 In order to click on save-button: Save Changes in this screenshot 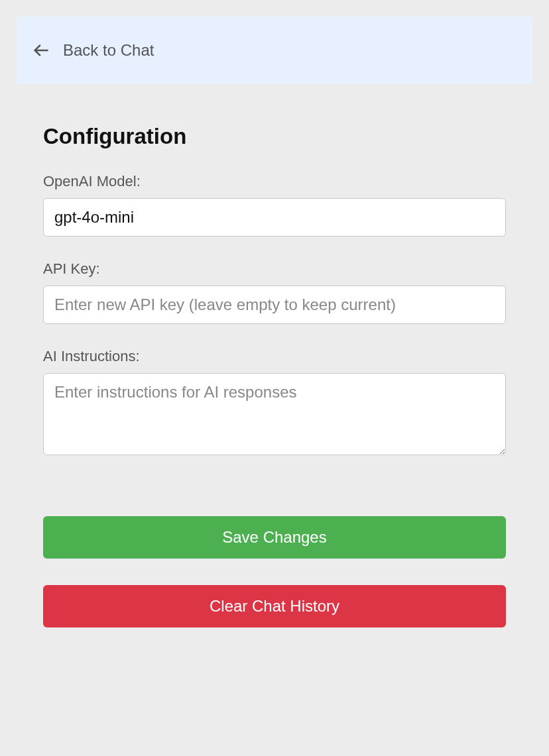, I will do `click(274, 537)`.